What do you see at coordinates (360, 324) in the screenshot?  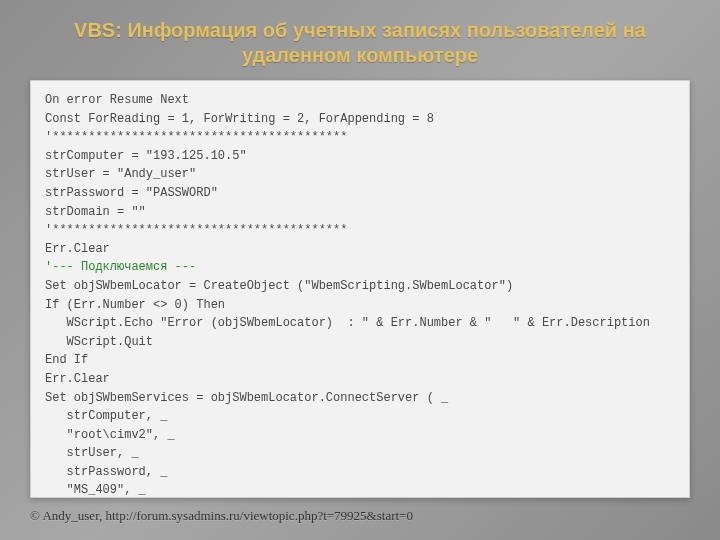 I see `code-line: WScript.Echo "Error (objSWbemLocator) : …` at bounding box center [360, 324].